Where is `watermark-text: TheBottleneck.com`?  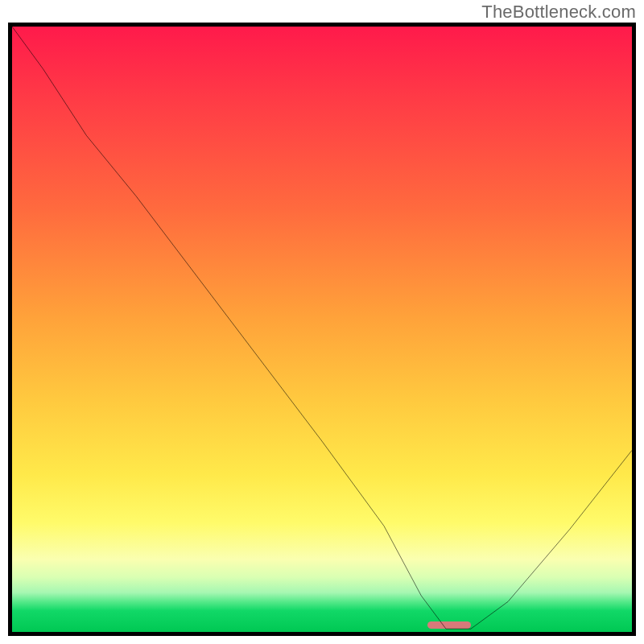
watermark-text: TheBottleneck.com is located at coordinates (559, 12).